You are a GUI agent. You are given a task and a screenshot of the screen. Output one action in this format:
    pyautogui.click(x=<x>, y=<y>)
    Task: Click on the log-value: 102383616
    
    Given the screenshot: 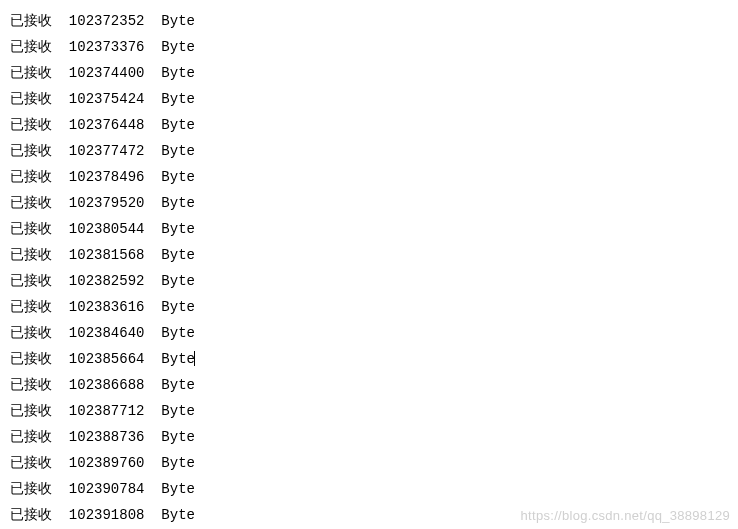 What is the action you would take?
    pyautogui.click(x=107, y=308)
    